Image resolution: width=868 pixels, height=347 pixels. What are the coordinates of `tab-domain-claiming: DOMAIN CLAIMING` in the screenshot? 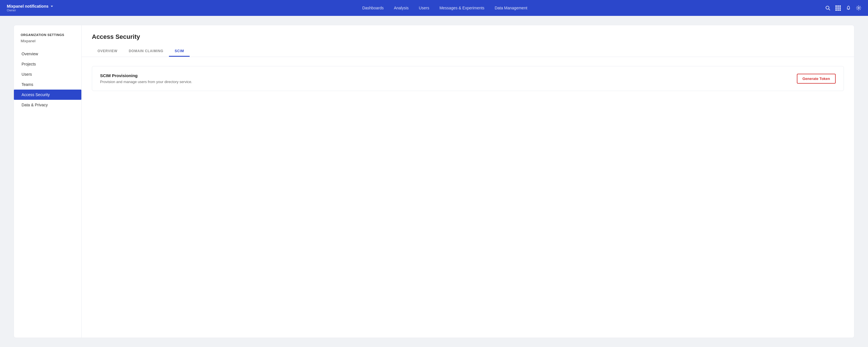 It's located at (146, 51).